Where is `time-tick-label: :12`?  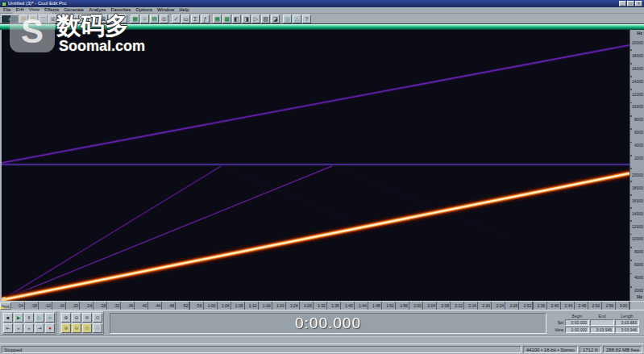
time-tick-label: :12 is located at coordinates (45, 306).